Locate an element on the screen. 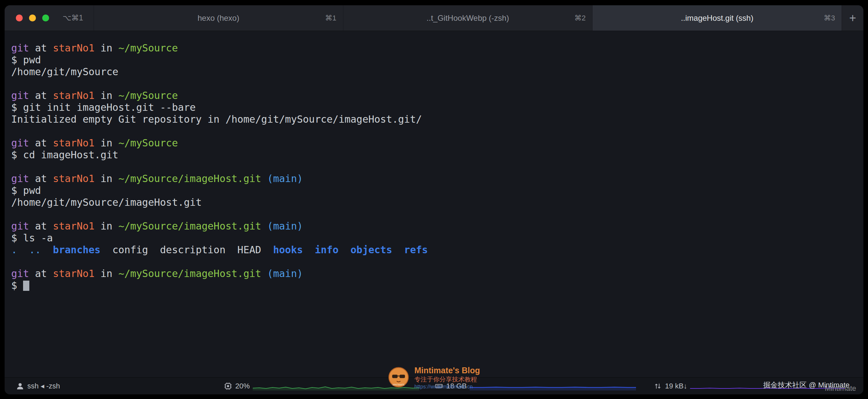 This screenshot has width=868, height=399. cpu-icon is located at coordinates (228, 386).